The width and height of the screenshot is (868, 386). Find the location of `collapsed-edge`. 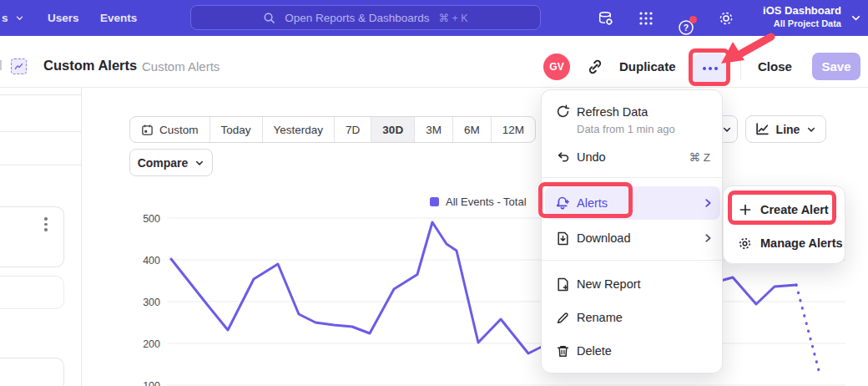

collapsed-edge is located at coordinates (1, 65).